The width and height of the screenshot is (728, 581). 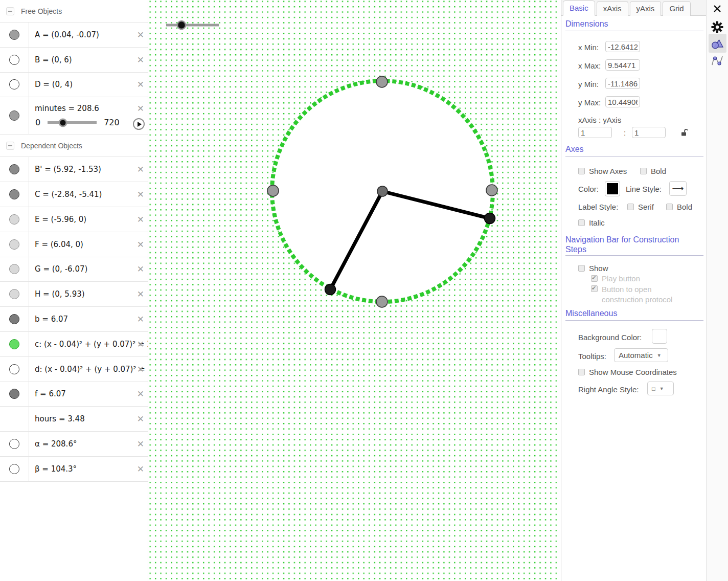 What do you see at coordinates (623, 65) in the screenshot?
I see `x-max-input` at bounding box center [623, 65].